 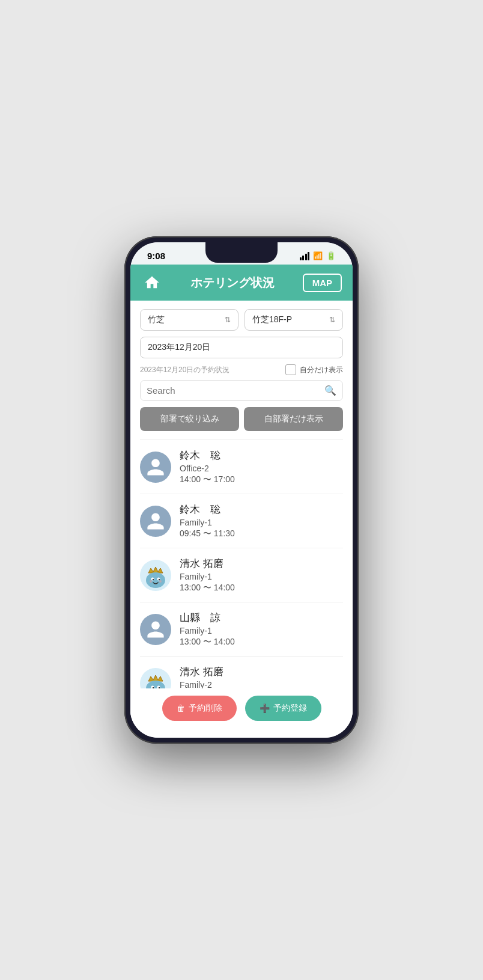 I want to click on booking-name: 山縣 諒, so click(x=261, y=618).